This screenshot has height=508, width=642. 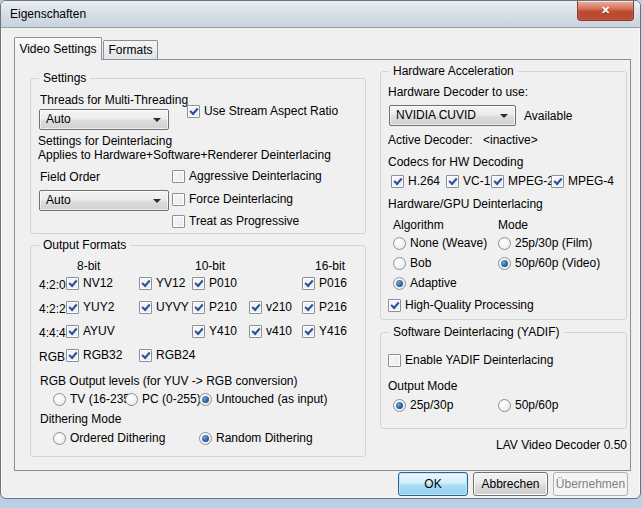 What do you see at coordinates (425, 283) in the screenshot?
I see `algorithm-adaptive-radio: Adaptive` at bounding box center [425, 283].